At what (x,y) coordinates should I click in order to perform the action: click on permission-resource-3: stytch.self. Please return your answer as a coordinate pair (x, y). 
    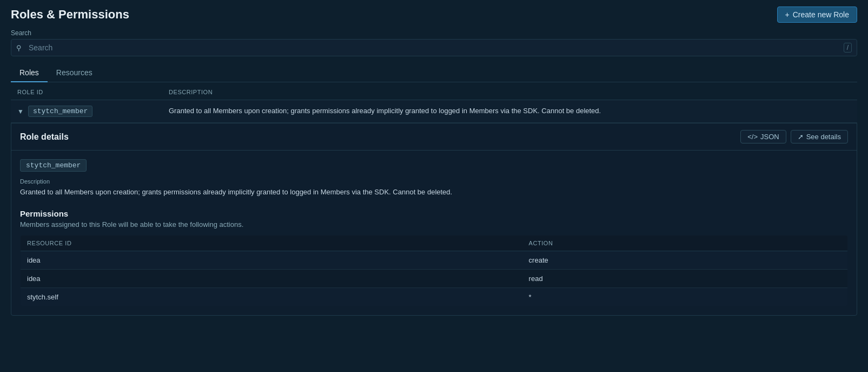
    Looking at the image, I should click on (271, 297).